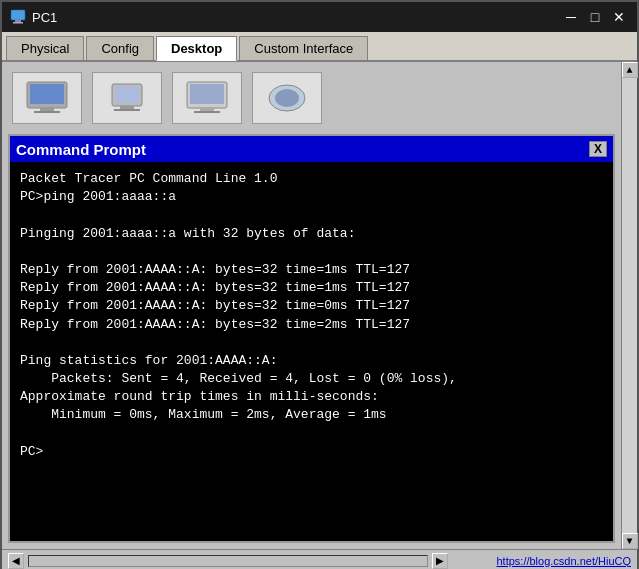  Describe the element at coordinates (34, 17) in the screenshot. I see `title-bar-left: PC1` at that location.